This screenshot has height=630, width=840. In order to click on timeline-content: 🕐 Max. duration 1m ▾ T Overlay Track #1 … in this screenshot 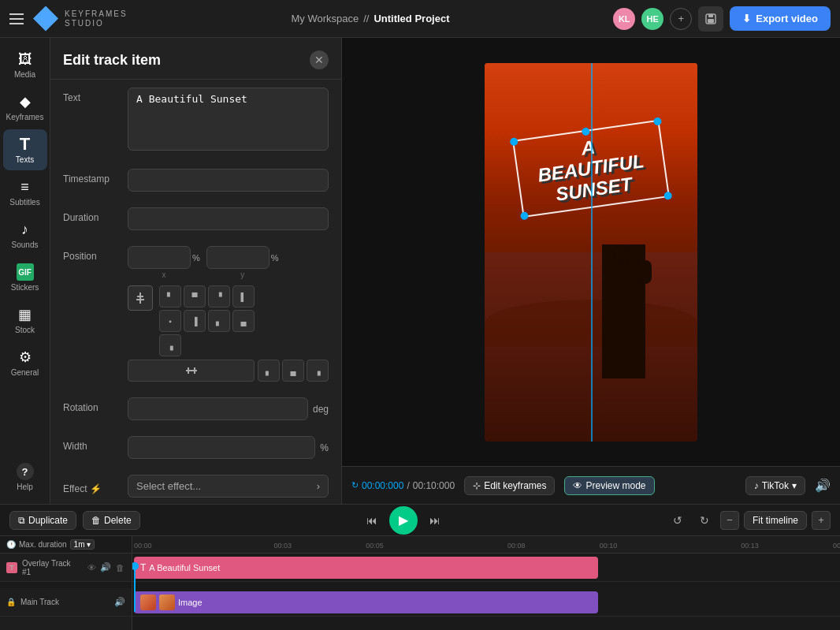, I will do `click(420, 583)`.